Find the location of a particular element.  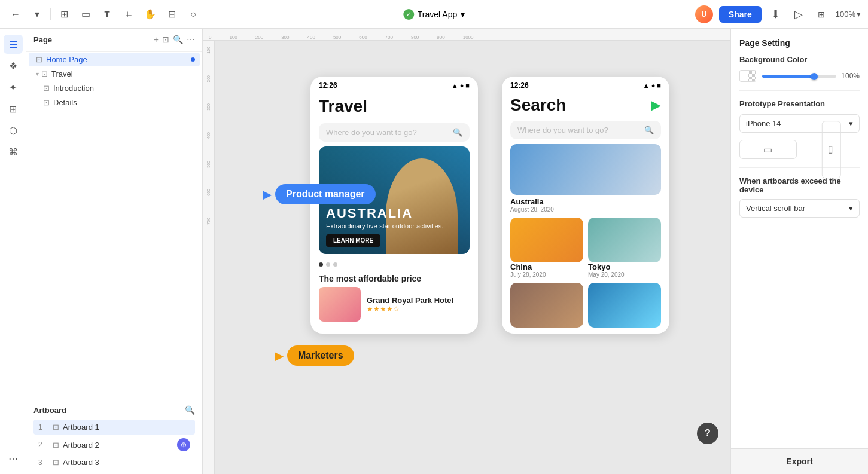

artboard-section: Artboard 🔍 1 ⊡ Artboard 1 2 ⊡ Artboard 2… is located at coordinates (114, 436).